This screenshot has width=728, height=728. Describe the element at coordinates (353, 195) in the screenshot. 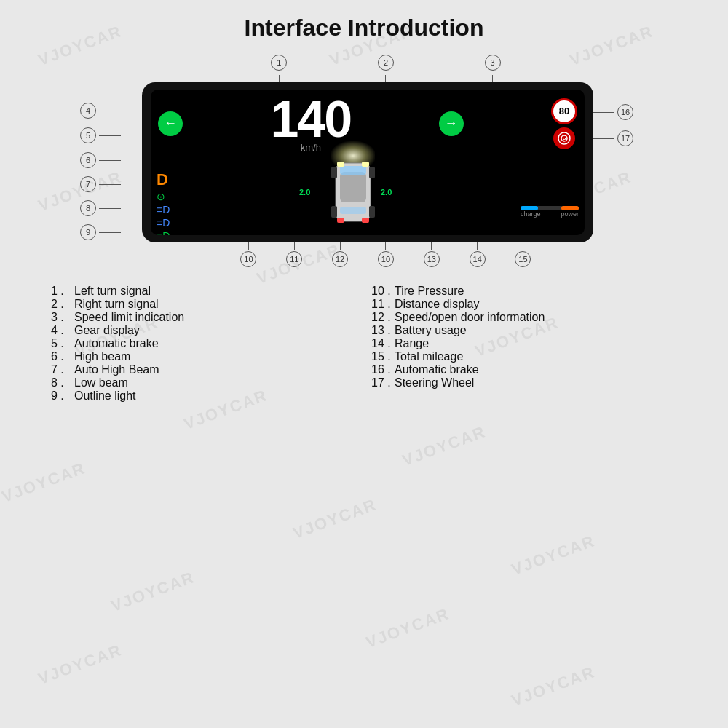

I see `tire-grid: 2.0` at that location.